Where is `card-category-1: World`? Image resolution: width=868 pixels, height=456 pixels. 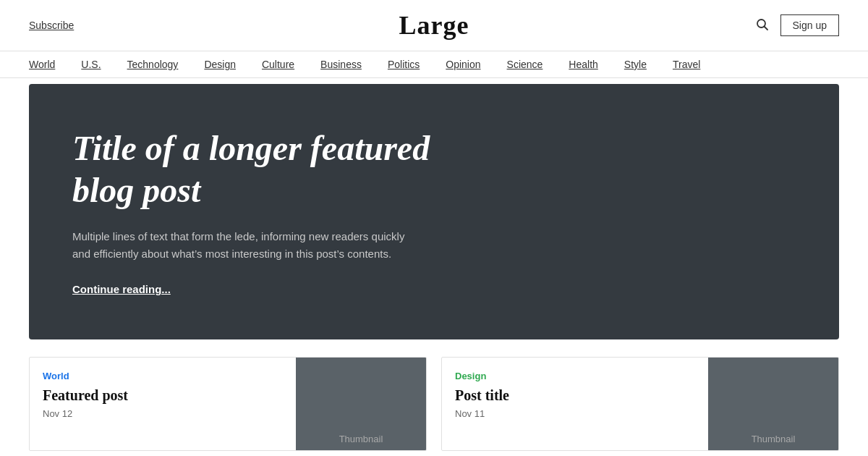 card-category-1: World is located at coordinates (163, 376).